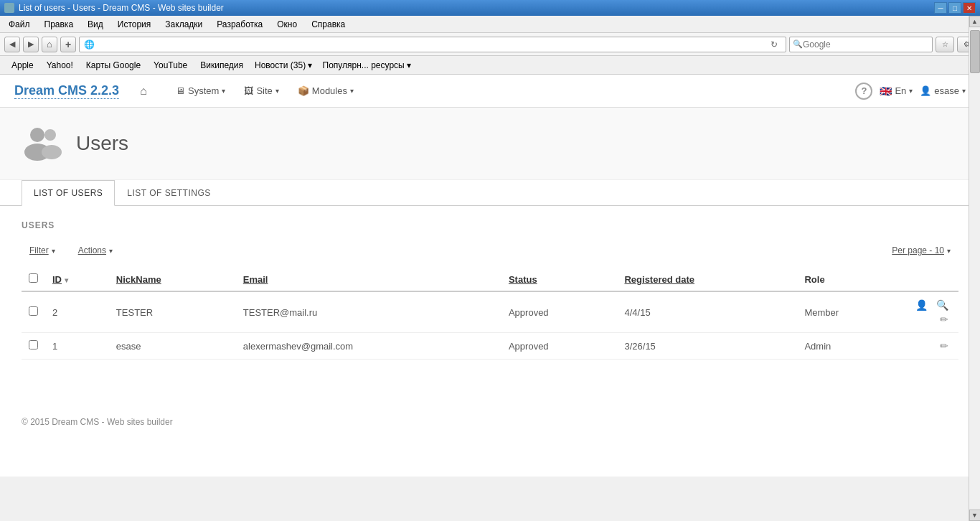  I want to click on menu-bookmarks: Закладки, so click(184, 24).